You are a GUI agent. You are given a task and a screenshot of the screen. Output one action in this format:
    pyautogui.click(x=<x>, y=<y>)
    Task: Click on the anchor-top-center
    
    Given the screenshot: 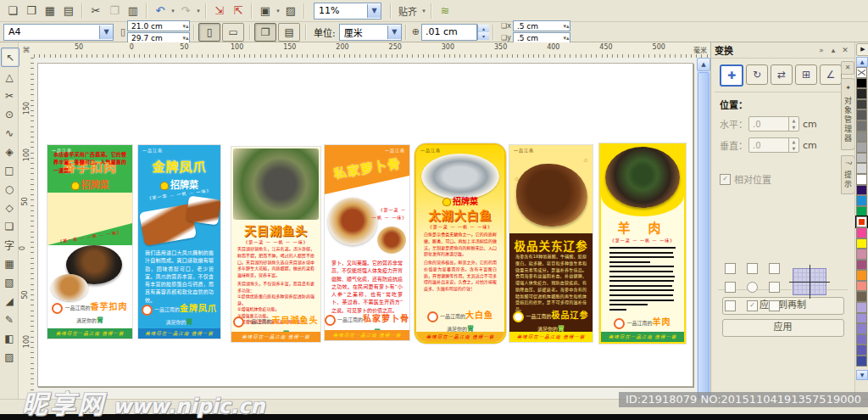 What is the action you would take?
    pyautogui.click(x=753, y=268)
    